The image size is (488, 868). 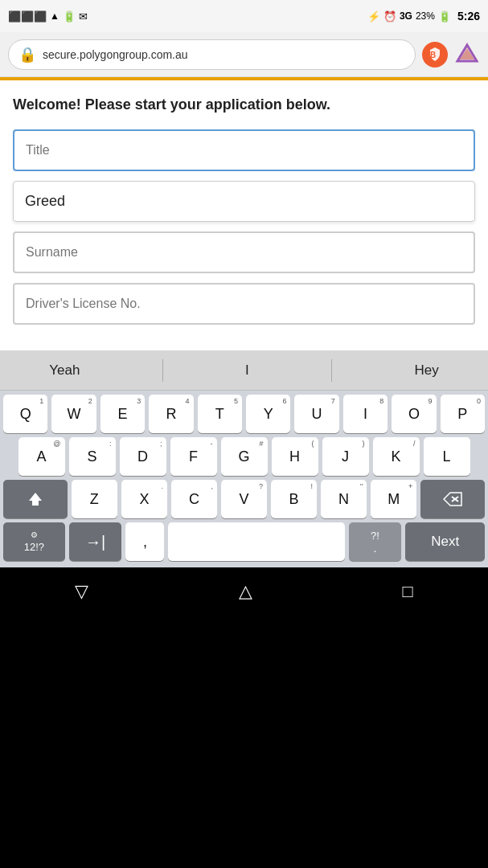 What do you see at coordinates (346, 457) in the screenshot?
I see `key-j: )J` at bounding box center [346, 457].